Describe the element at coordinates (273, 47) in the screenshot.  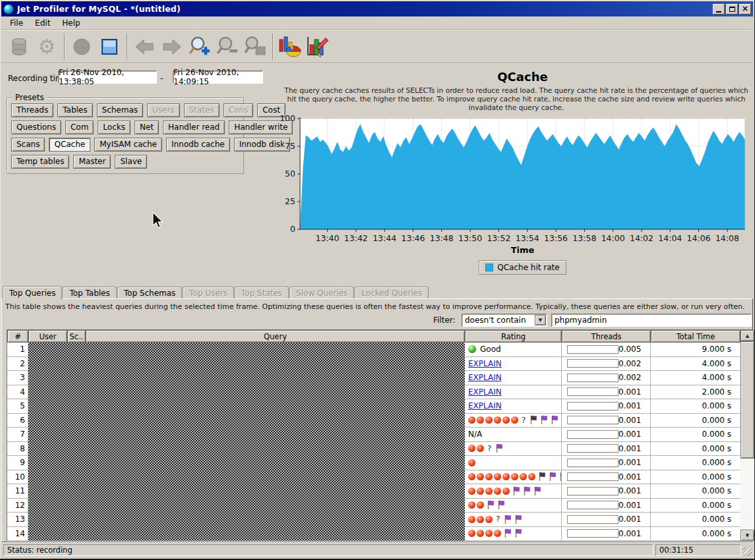
I see `toolbar-separator` at that location.